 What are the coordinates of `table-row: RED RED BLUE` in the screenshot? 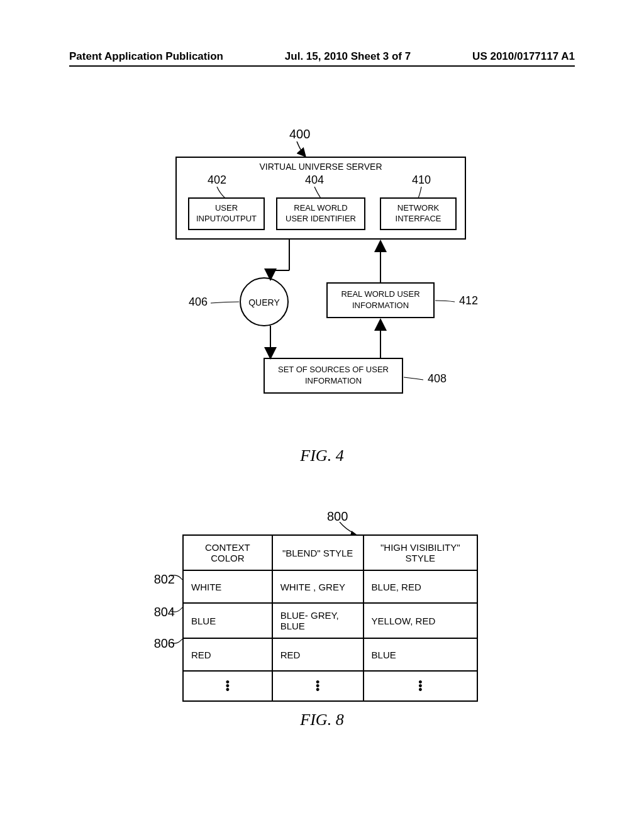 It's located at (330, 655).